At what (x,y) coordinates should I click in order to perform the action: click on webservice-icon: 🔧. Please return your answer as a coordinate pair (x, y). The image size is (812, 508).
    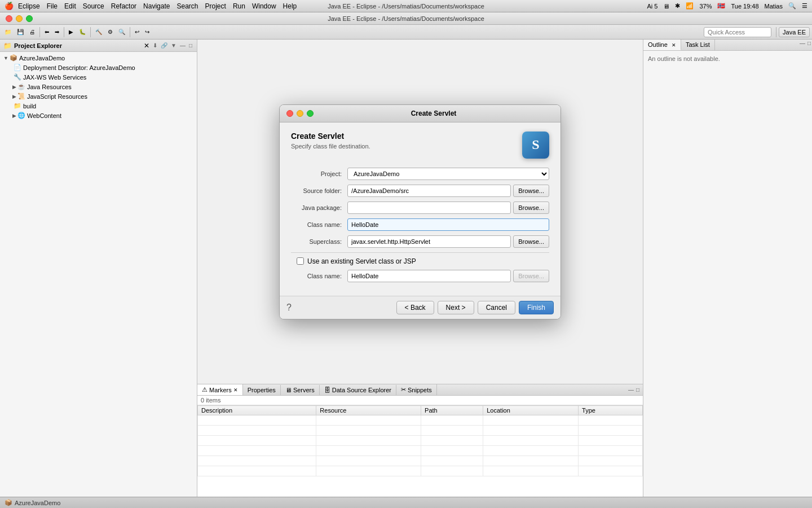
    Looking at the image, I should click on (17, 77).